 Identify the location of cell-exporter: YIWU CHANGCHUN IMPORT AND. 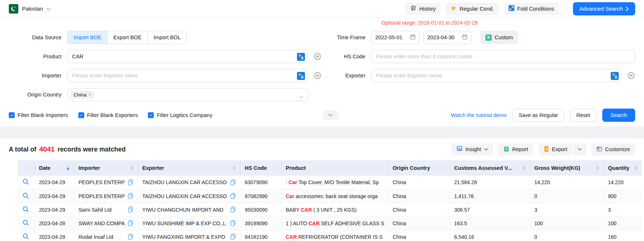
(189, 210).